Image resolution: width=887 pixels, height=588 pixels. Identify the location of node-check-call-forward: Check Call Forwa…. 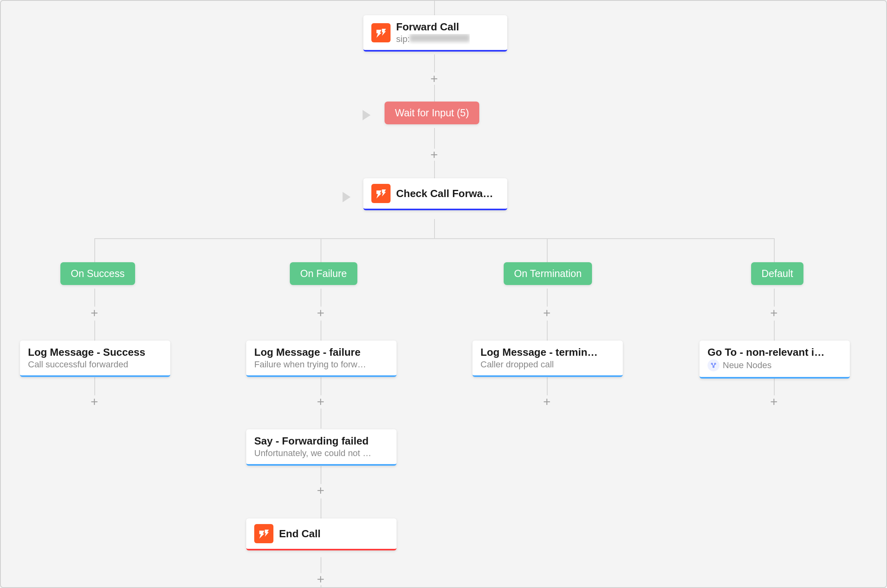
(435, 194).